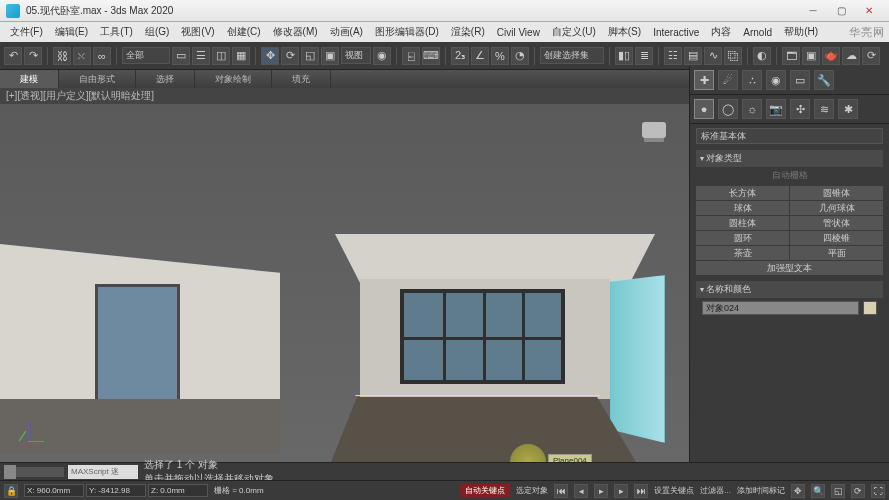 The image size is (889, 500). I want to click on maxscript-listener: MAXScript 迷, so click(103, 472).